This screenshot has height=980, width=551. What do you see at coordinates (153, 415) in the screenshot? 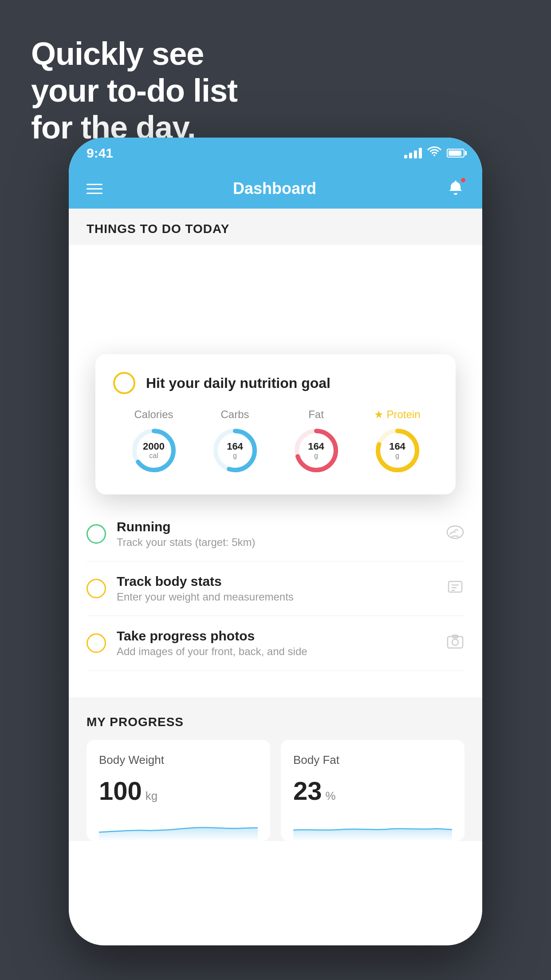
I see `calories-label: Calories` at bounding box center [153, 415].